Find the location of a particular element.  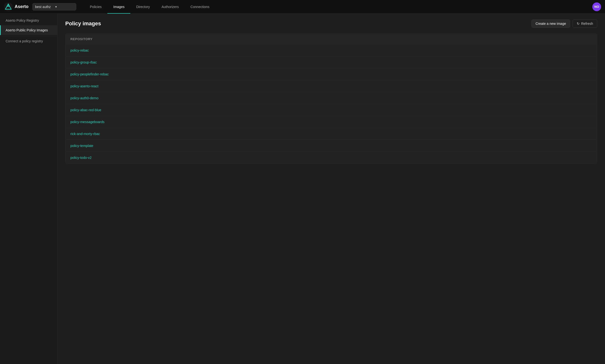

refresh-icon: ↻ is located at coordinates (578, 24).